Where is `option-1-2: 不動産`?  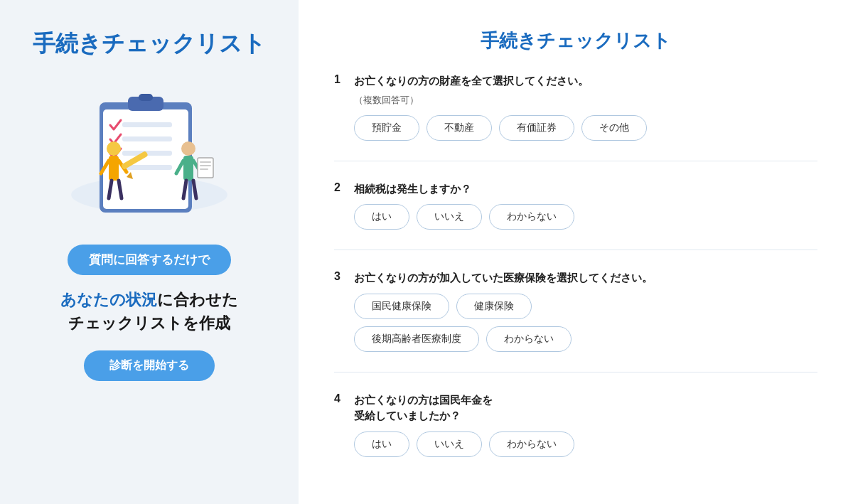
option-1-2: 不動産 is located at coordinates (459, 128).